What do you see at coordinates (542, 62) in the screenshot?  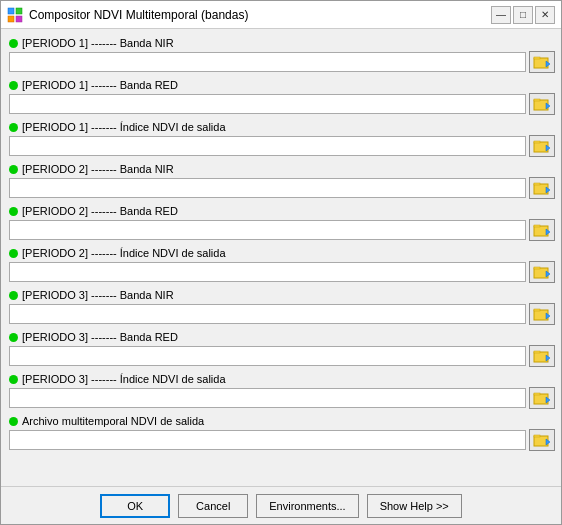 I see `browse-button-p1-nir` at bounding box center [542, 62].